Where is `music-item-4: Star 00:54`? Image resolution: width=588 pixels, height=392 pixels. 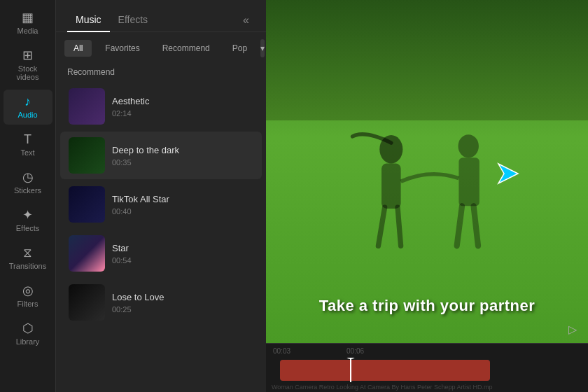
music-item-4: Star 00:54 is located at coordinates (161, 253).